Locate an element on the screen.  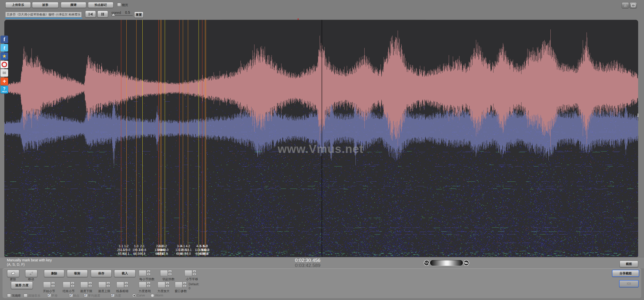
screenshot-button: 截图 is located at coordinates (629, 264).